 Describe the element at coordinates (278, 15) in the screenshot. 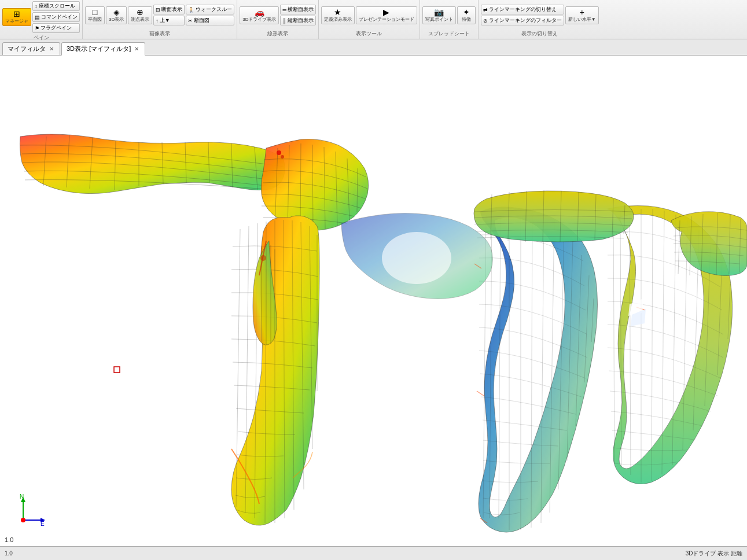

I see `3ddrive-buttons: 🚗 3Dドライブ表示 ═ 横断面表示 ║ 縦断面表示` at that location.